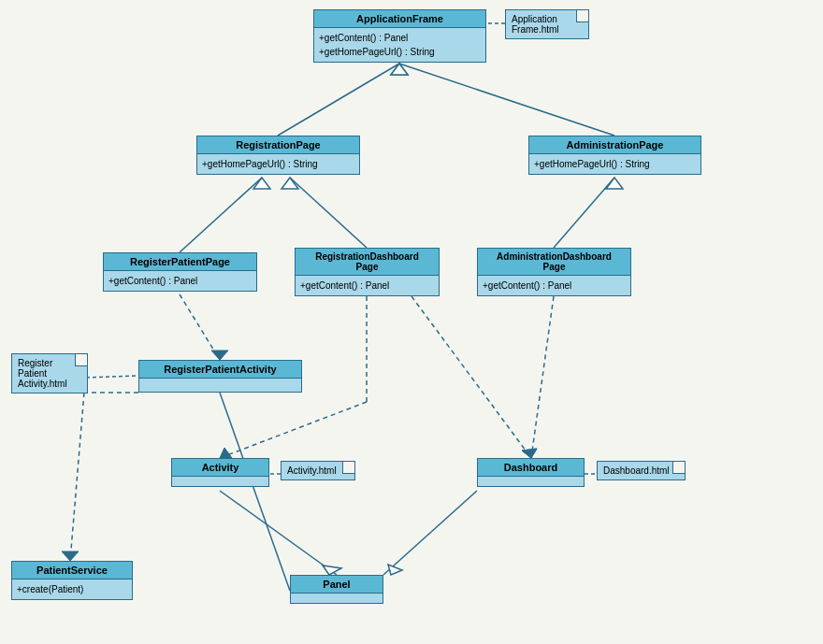  Describe the element at coordinates (221, 481) in the screenshot. I see `activity-body` at that location.